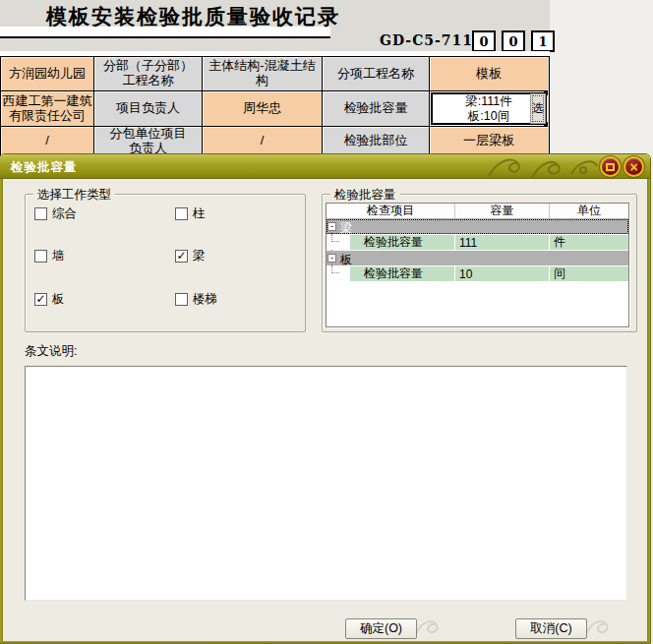 This screenshot has height=644, width=653. Describe the element at coordinates (275, 75) in the screenshot. I see `table-row: 方润园幼儿园 分部（子分部） 工程名称 主体结构-混凝土结构 分项工程名称 模板` at that location.